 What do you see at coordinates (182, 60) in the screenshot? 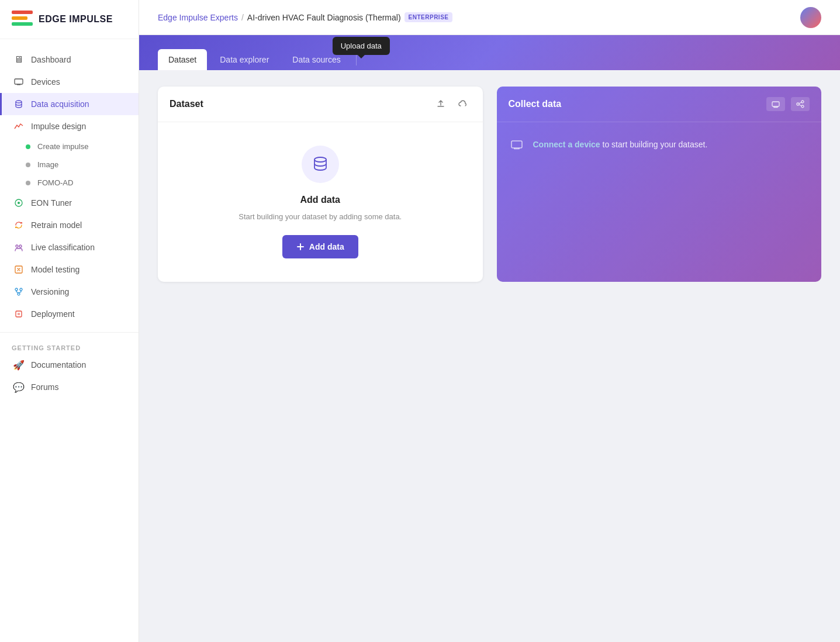
I see `tab-dataset: Dataset` at bounding box center [182, 60].